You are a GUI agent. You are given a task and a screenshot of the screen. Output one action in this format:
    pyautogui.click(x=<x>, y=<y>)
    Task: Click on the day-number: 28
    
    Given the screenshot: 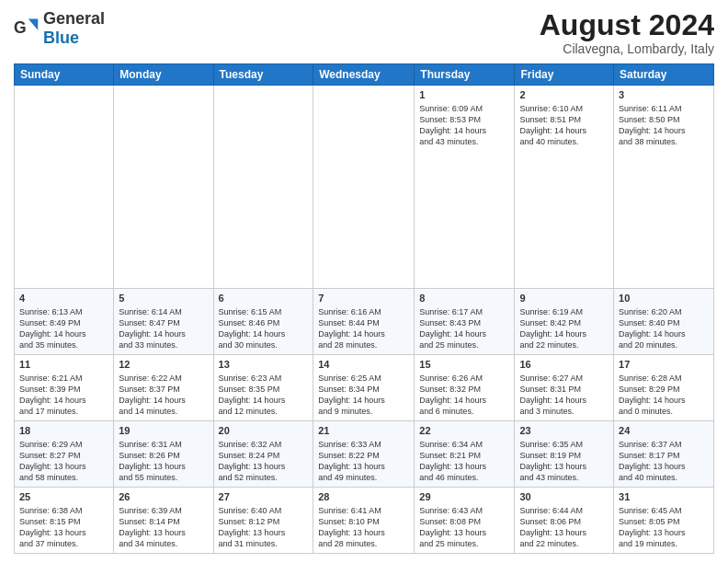 What is the action you would take?
    pyautogui.click(x=364, y=497)
    